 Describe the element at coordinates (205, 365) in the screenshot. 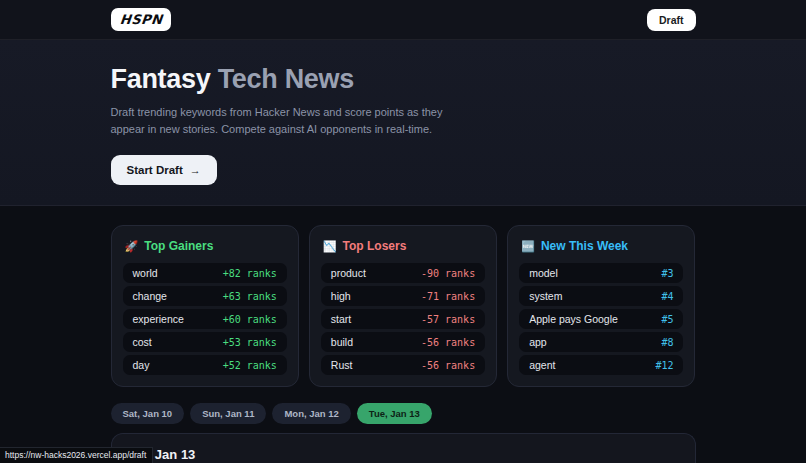

I see `keyword-row: day +52 ranks` at that location.